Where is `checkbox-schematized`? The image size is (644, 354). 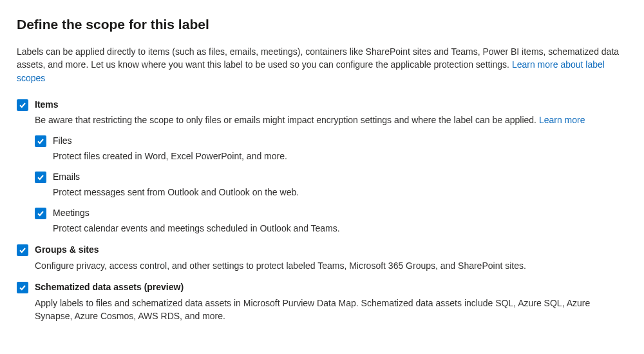 checkbox-schematized is located at coordinates (23, 288).